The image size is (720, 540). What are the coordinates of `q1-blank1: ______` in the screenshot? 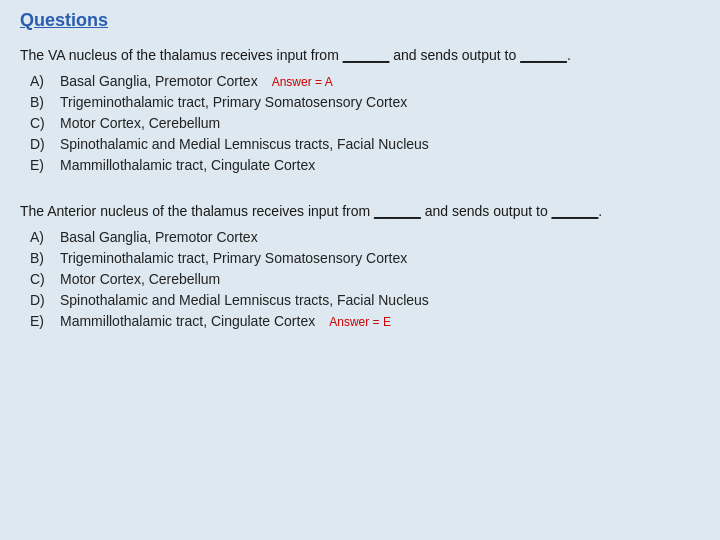 It's located at (366, 55).